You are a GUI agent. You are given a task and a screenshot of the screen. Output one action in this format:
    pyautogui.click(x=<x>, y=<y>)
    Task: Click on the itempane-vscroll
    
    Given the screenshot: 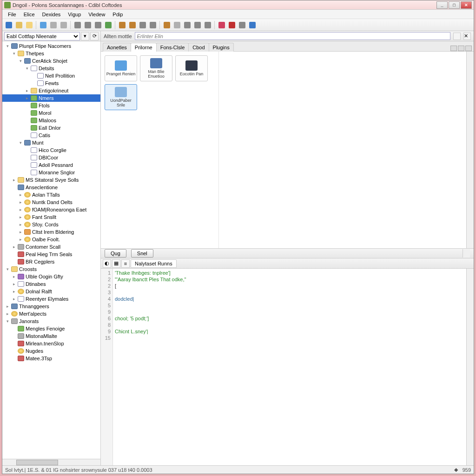 What is the action you would take?
    pyautogui.click(x=470, y=150)
    